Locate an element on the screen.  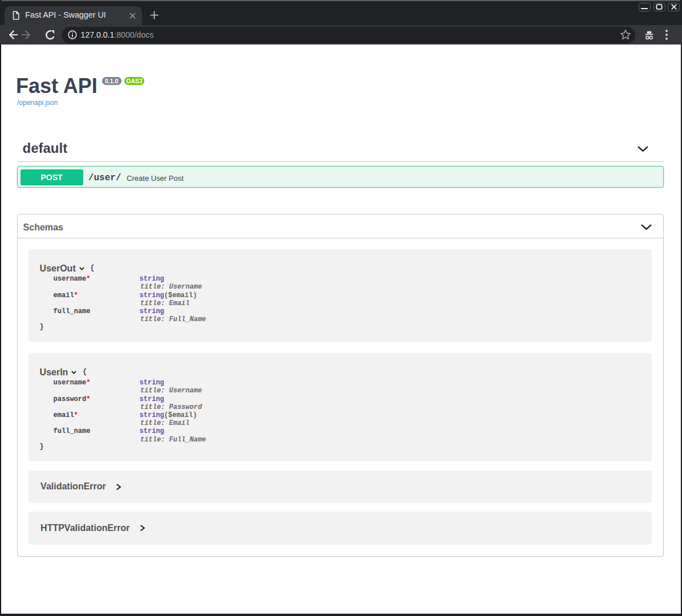
tag-section-header: default is located at coordinates (340, 149).